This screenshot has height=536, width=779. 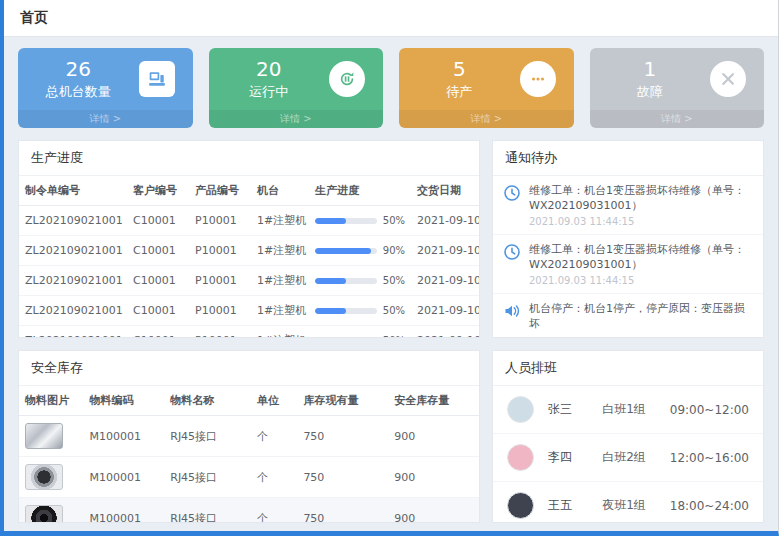 What do you see at coordinates (249, 401) in the screenshot?
I see `inventory-header-row: 物料图片 物料编码 物料名称 单位 库存现有量 安全库存量` at bounding box center [249, 401].